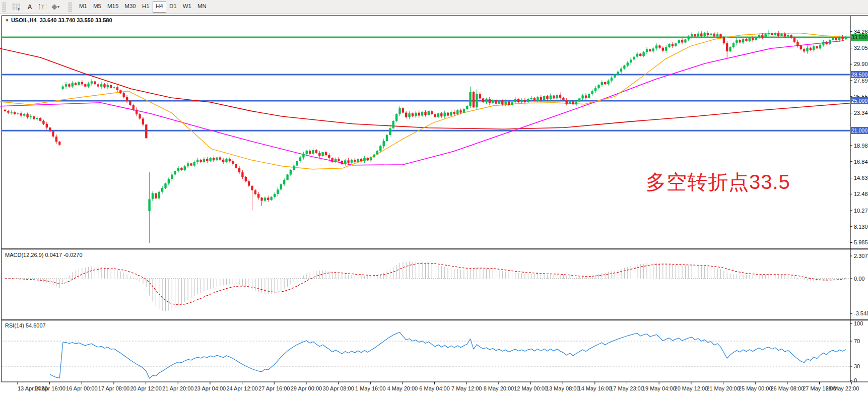  What do you see at coordinates (113, 7) in the screenshot?
I see `timeframe-m15-button: M15` at bounding box center [113, 7].